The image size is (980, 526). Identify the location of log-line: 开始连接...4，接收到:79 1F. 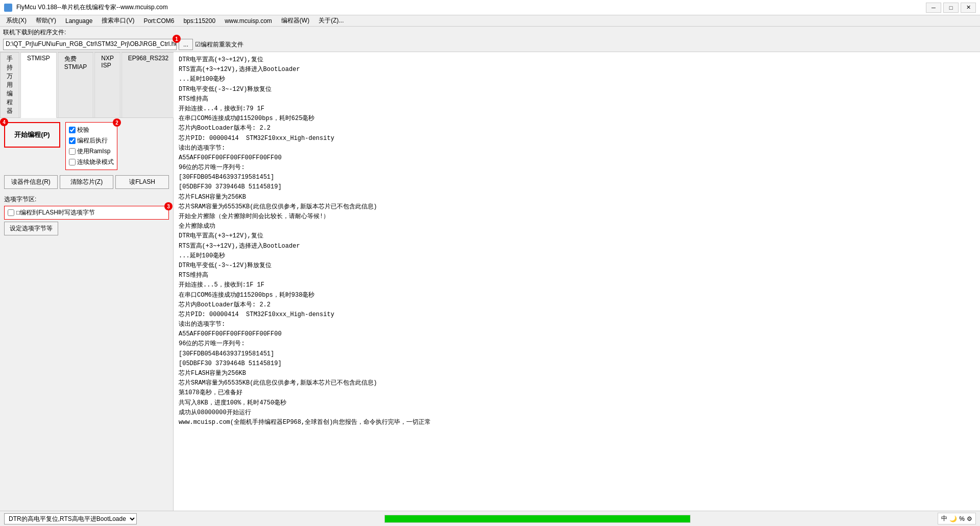
(577, 109).